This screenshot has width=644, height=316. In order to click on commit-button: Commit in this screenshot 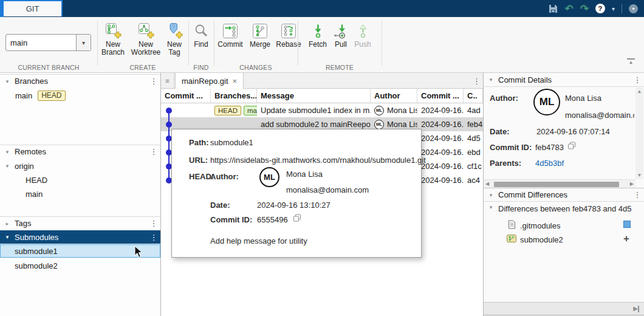, I will do `click(230, 35)`.